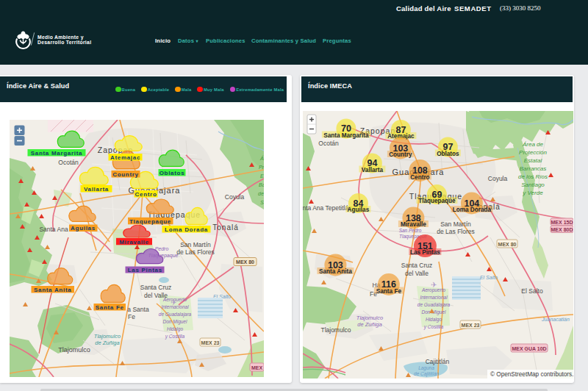  What do you see at coordinates (262, 203) in the screenshot?
I see `svg-text: Sa` at bounding box center [262, 203].